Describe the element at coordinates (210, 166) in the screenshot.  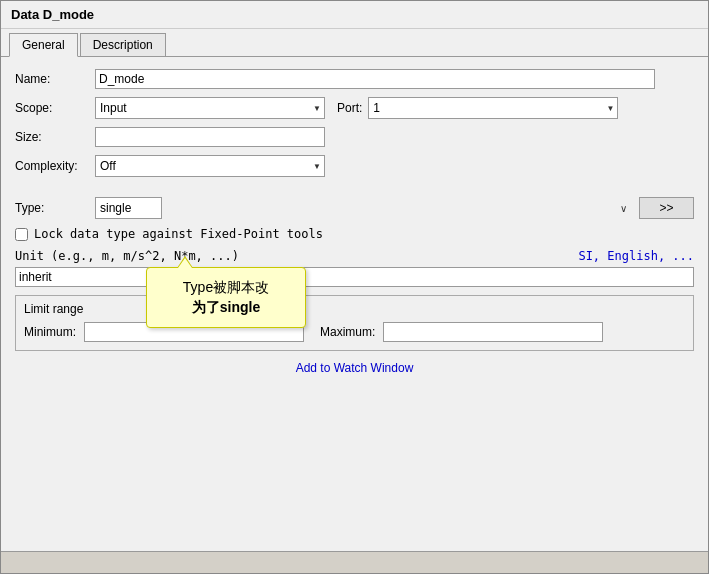
I see `complexity-select: Off On` at that location.